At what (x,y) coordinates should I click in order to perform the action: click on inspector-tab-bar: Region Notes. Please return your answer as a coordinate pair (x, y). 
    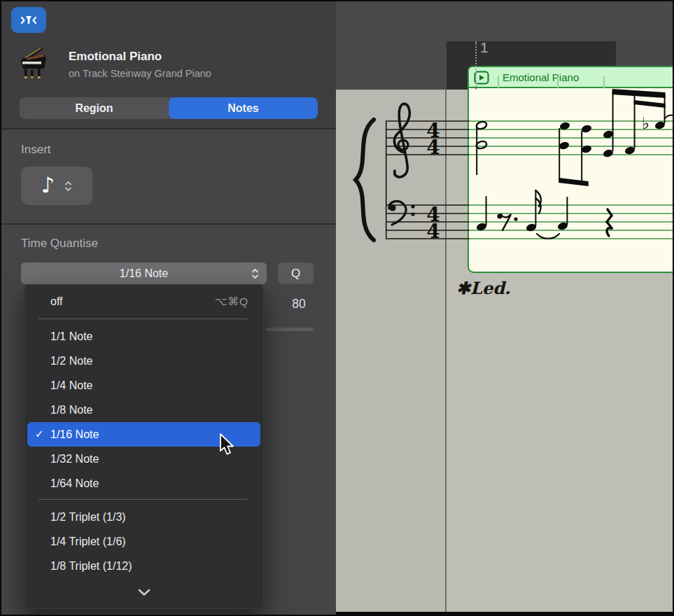
    Looking at the image, I should click on (169, 108).